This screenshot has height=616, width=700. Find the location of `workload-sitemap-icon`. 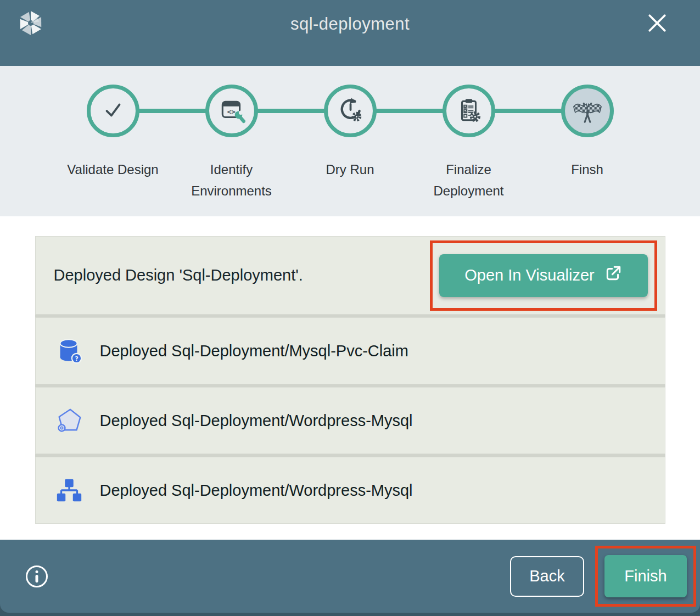

workload-sitemap-icon is located at coordinates (69, 490).